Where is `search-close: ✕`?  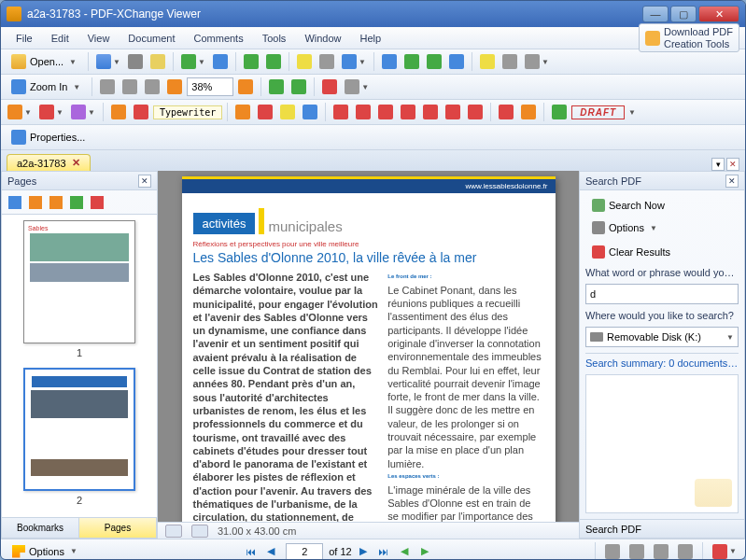
search-close: ✕ is located at coordinates (732, 181).